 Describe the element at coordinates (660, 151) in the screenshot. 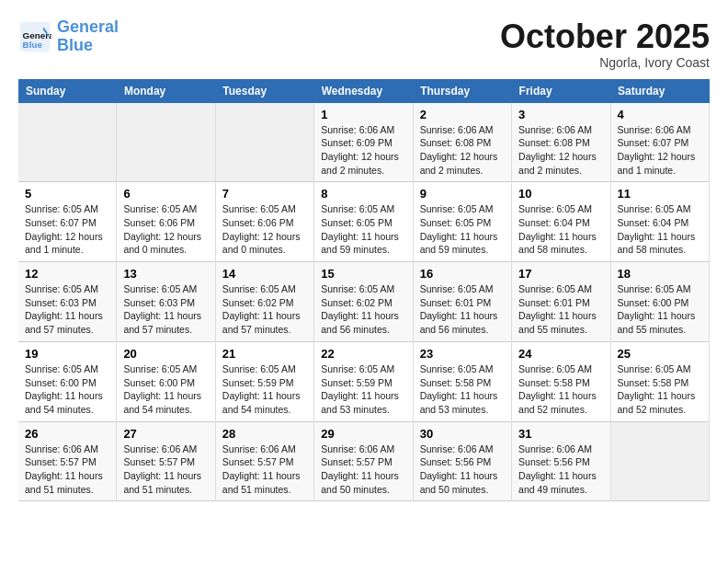

I see `day-info: Sunrise: 6:06 AMSunset: 6:07 PMDaylight:…` at that location.